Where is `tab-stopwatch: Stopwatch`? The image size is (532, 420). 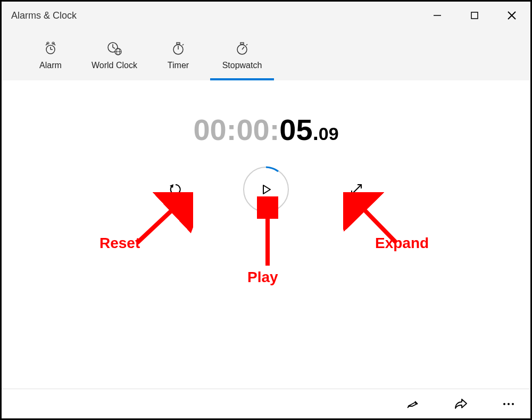 tab-stopwatch: Stopwatch is located at coordinates (242, 55).